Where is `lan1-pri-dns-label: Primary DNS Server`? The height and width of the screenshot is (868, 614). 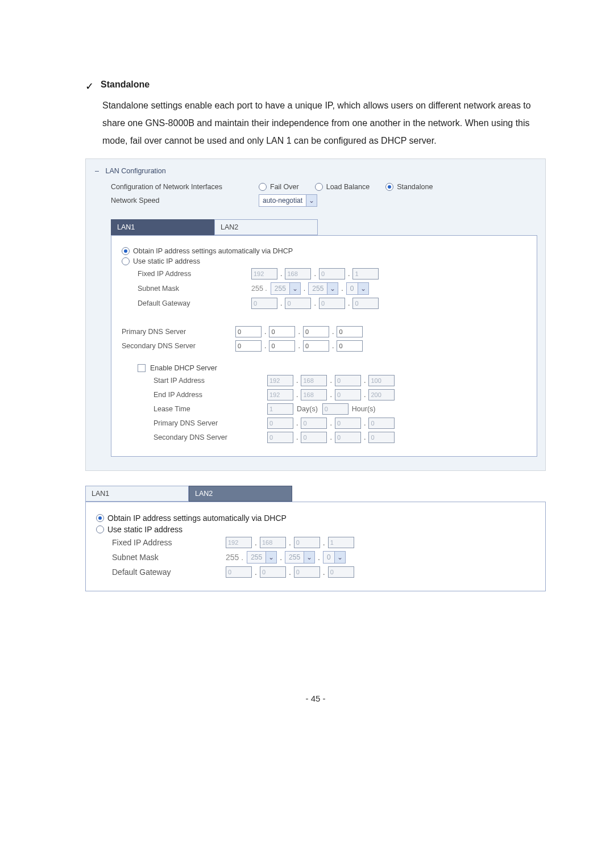
lan1-pri-dns-label: Primary DNS Server is located at coordinates (179, 332).